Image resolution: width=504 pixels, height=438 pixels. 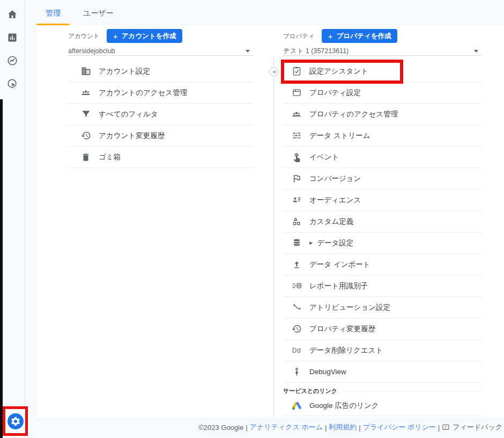 I want to click on menu-item-data-streams: データ ストリーム, so click(x=382, y=136).